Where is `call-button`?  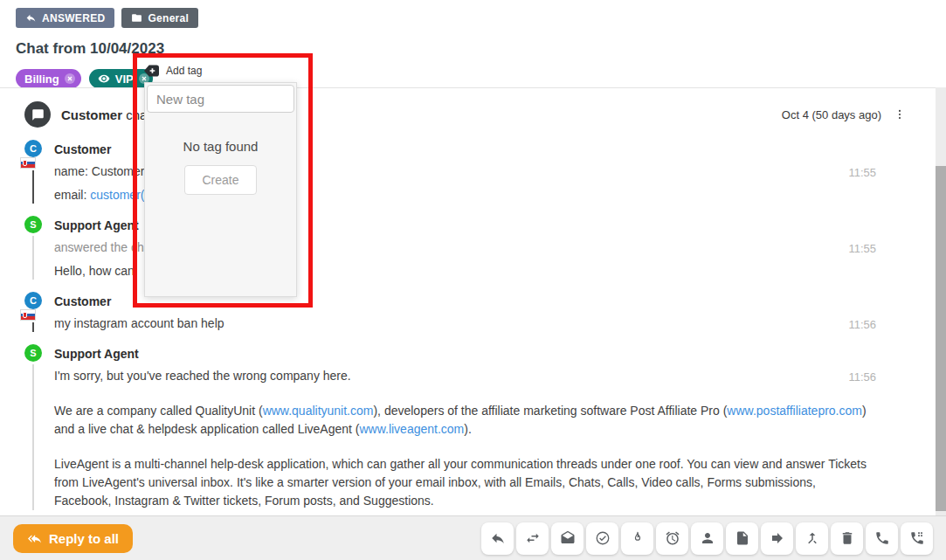 call-button is located at coordinates (882, 538).